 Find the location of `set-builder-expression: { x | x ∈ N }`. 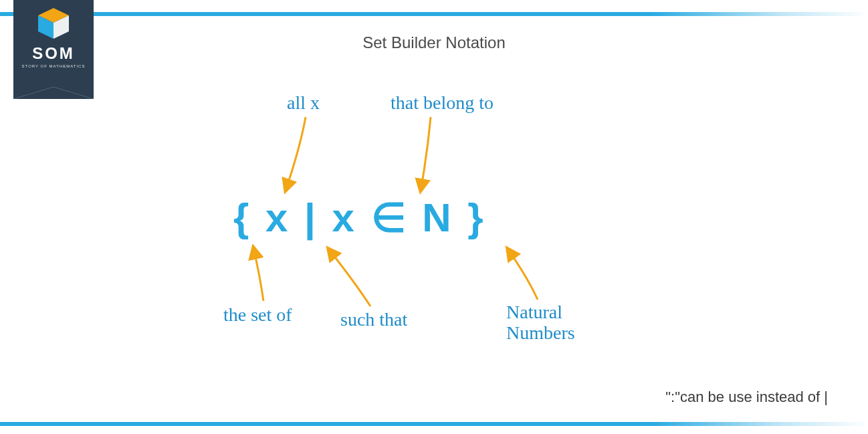

set-builder-expression: { x | x ∈ N } is located at coordinates (360, 217).